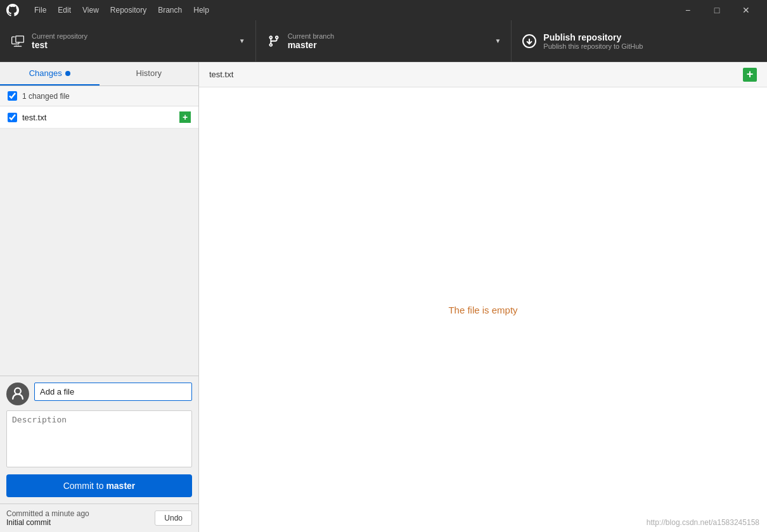 Image resolution: width=767 pixels, height=532 pixels. I want to click on commit-button: Commit to master, so click(99, 486).